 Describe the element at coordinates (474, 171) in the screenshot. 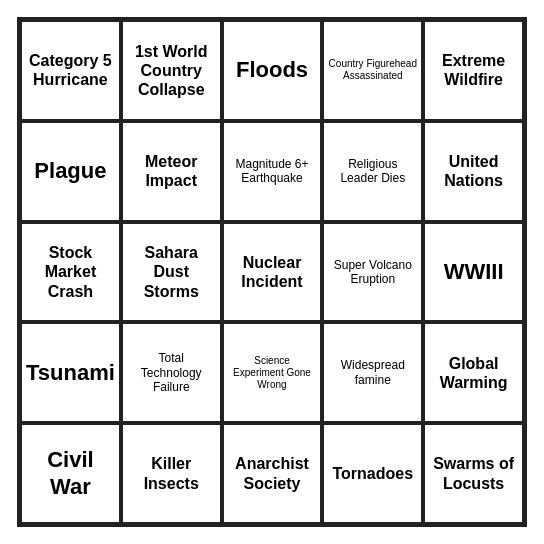

I see `cell-text: United Nations` at that location.